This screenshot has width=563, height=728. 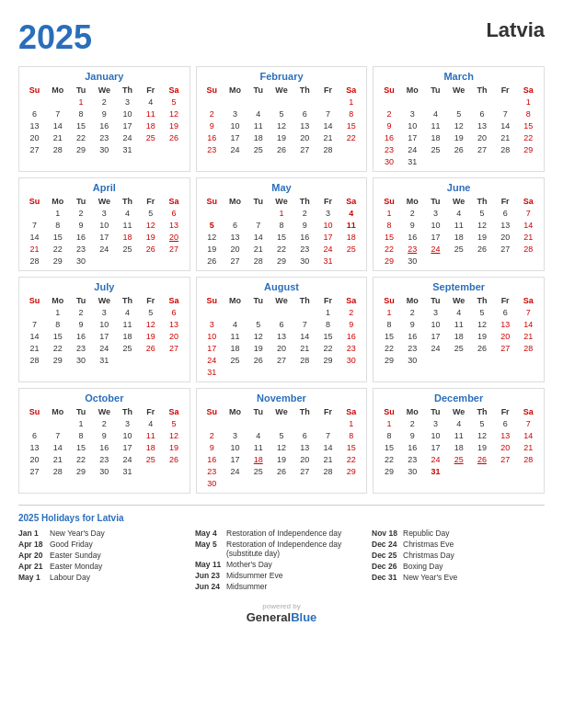 What do you see at coordinates (282, 549) in the screenshot?
I see `holidays-section: 2025 Holidays for Latvia Jan 1New Year's…` at bounding box center [282, 549].